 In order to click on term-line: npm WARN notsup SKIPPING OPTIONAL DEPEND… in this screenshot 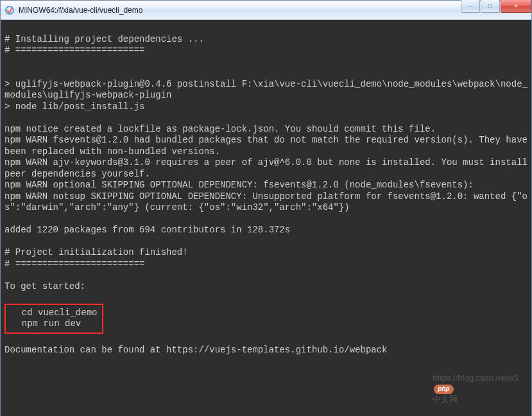, I will do `click(266, 202)`.